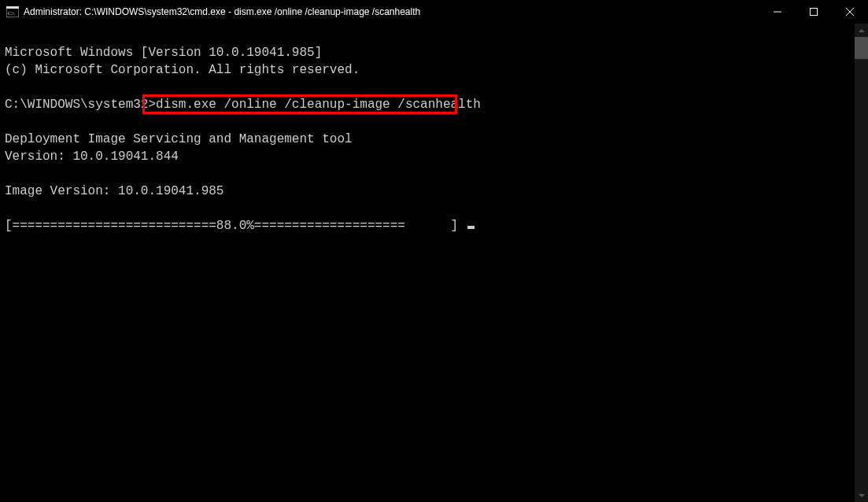  I want to click on cmd-icon: C:\, so click(13, 12).